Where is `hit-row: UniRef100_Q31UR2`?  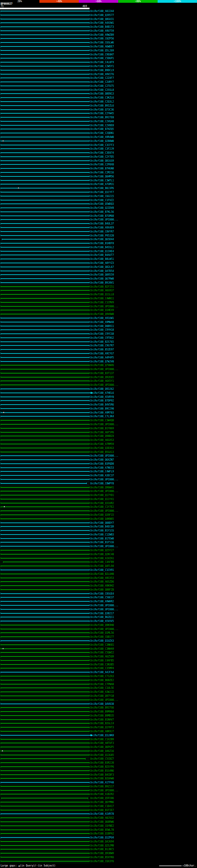
hit-row: UniRef100_Q31UR2 is located at coordinates (98, 503).